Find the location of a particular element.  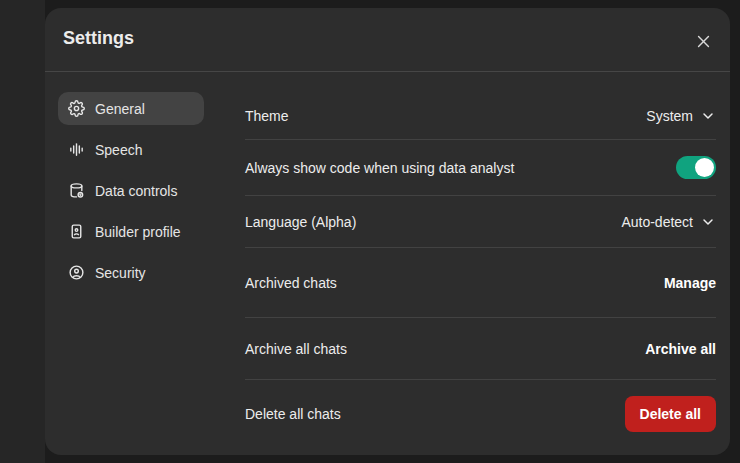

id-card-icon is located at coordinates (76, 232).